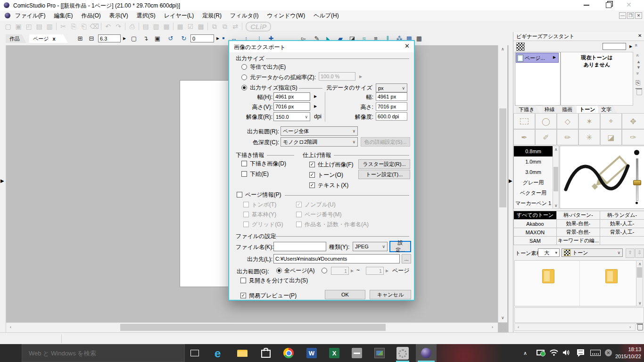 The image size is (644, 362). What do you see at coordinates (49, 39) in the screenshot?
I see `tab-page: ページ x` at bounding box center [49, 39].